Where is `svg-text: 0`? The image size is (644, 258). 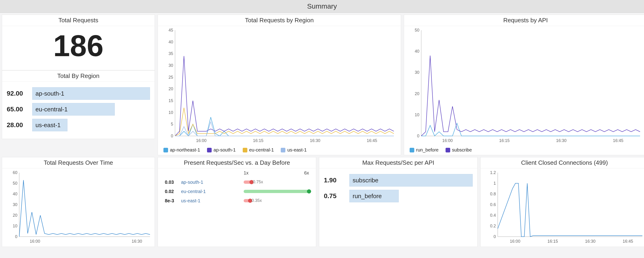
svg-text: 0 is located at coordinates (494, 237).